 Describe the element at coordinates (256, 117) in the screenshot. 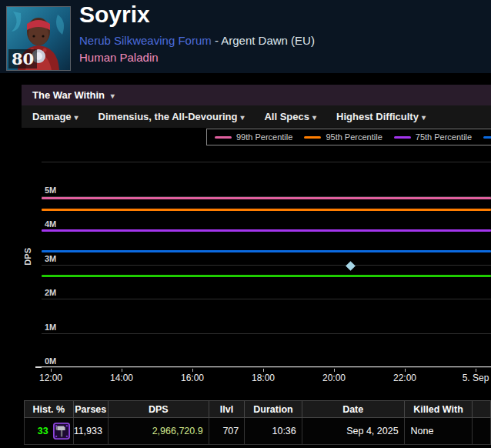

I see `filter-bar: Damage▾ Dimensius, the All-Devouring▾ Al…` at that location.